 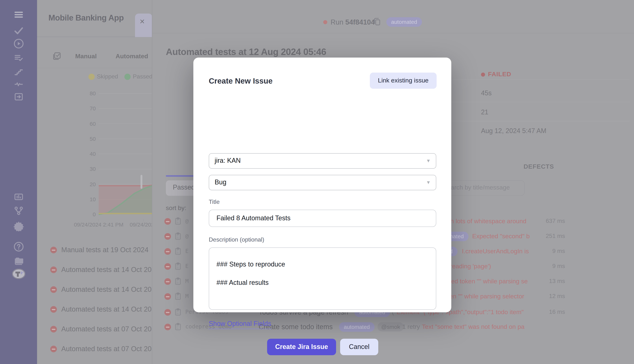 I want to click on detail-value: 21, so click(x=485, y=112).